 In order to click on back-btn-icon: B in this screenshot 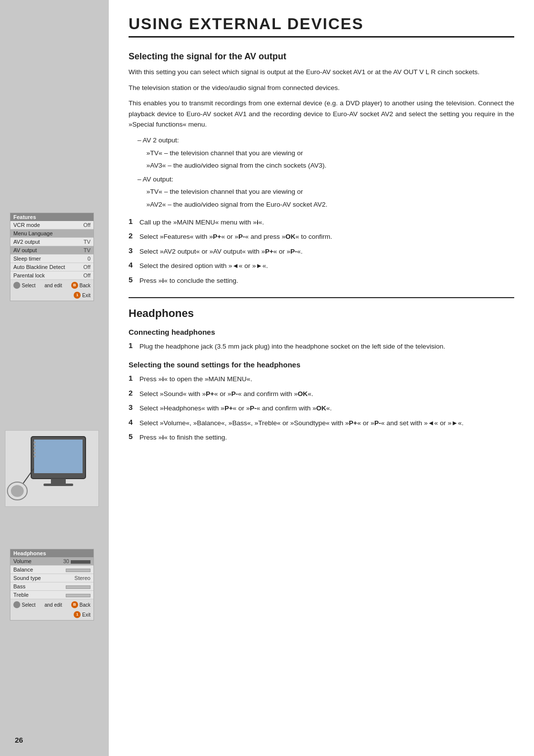, I will do `click(75, 285)`.